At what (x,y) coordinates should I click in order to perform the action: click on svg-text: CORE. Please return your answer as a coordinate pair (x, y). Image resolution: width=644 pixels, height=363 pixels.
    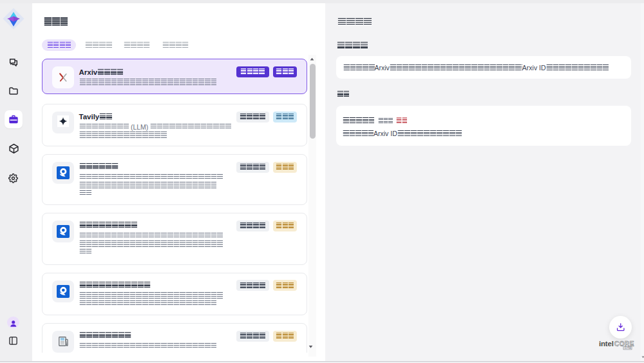
    Looking at the image, I should click on (625, 344).